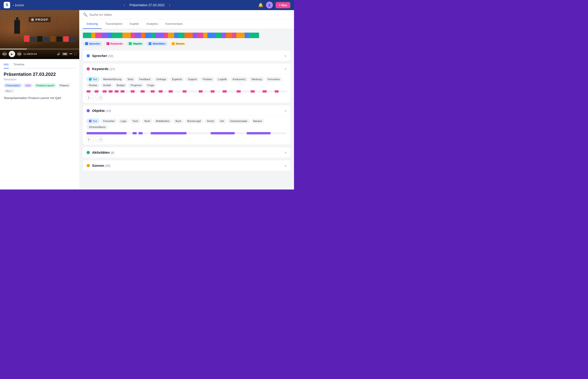 Image resolution: width=588 pixels, height=379 pixels. What do you see at coordinates (186, 125) in the screenshot?
I see `section-objekte: Objekte(13) ∧ ⊙ TextFernseherLogoTischSt…` at bounding box center [186, 125].